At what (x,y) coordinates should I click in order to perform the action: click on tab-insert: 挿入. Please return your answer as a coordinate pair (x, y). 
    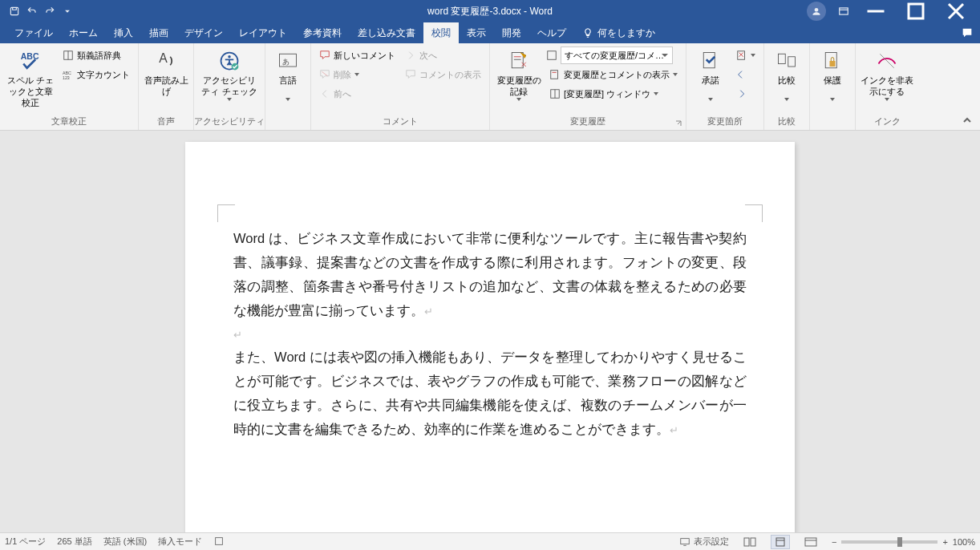
    Looking at the image, I should click on (124, 33).